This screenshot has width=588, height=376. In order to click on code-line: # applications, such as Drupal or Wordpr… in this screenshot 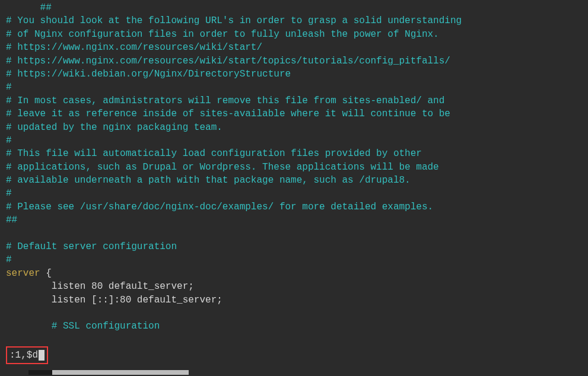, I will do `click(297, 167)`.